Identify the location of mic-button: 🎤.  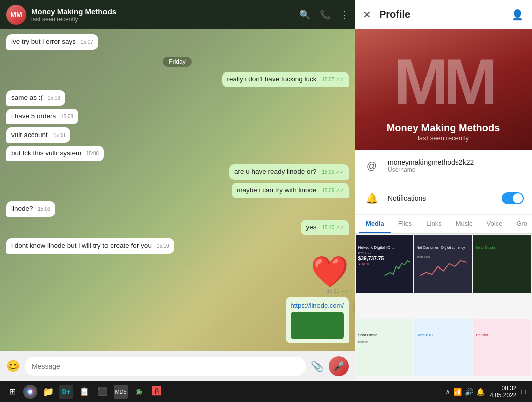
(339, 366).